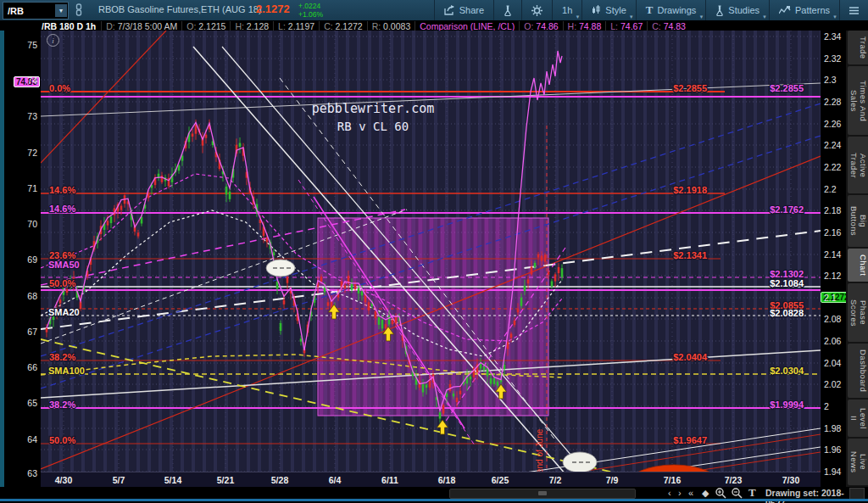 The image size is (868, 503). I want to click on sidebar-tab-times-and-sales: Times And Sales, so click(858, 100).